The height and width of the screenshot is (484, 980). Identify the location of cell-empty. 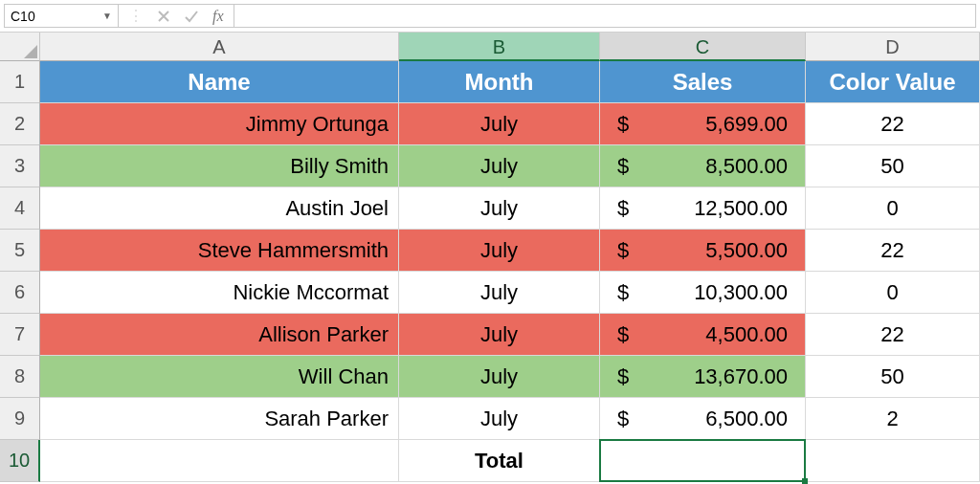
(220, 461).